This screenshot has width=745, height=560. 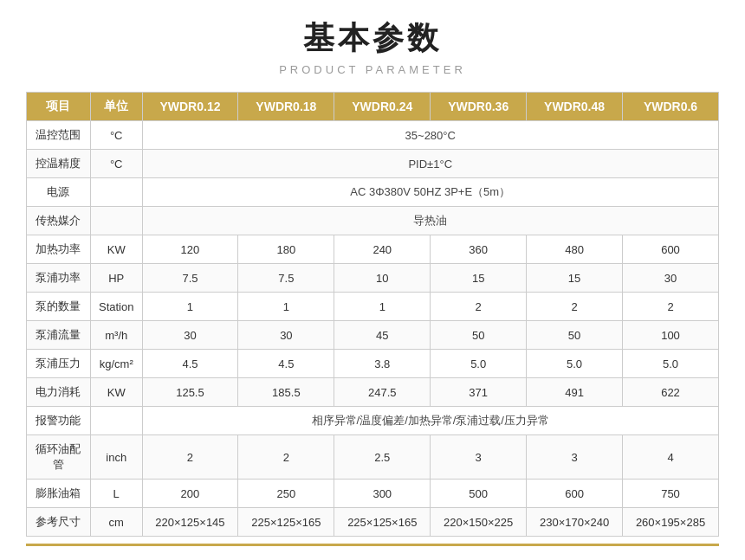 What do you see at coordinates (116, 135) in the screenshot?
I see `row-unit-0: °C` at bounding box center [116, 135].